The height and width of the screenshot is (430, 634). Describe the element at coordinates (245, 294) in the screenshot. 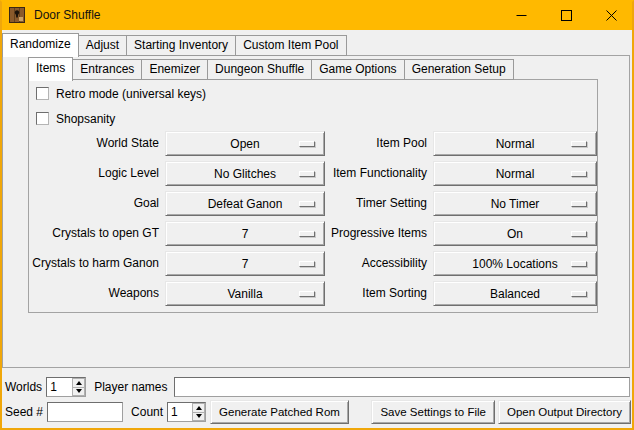

I see `weapons-dropdown: Vanilla` at that location.